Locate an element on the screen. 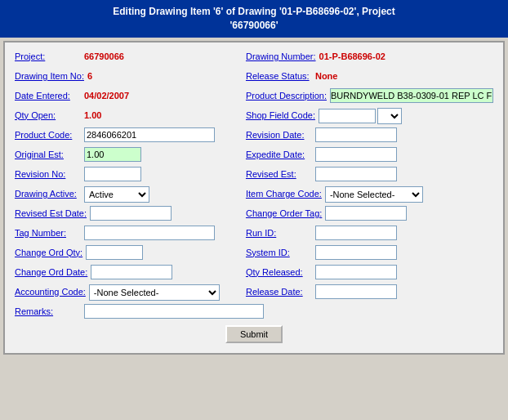  qty-open-label: Qty Open: is located at coordinates (49, 114).